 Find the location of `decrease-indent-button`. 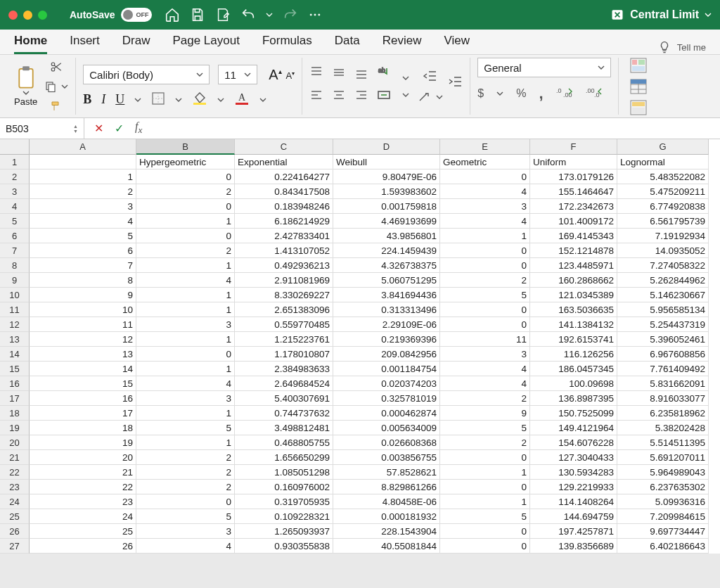

decrease-indent-button is located at coordinates (430, 76).